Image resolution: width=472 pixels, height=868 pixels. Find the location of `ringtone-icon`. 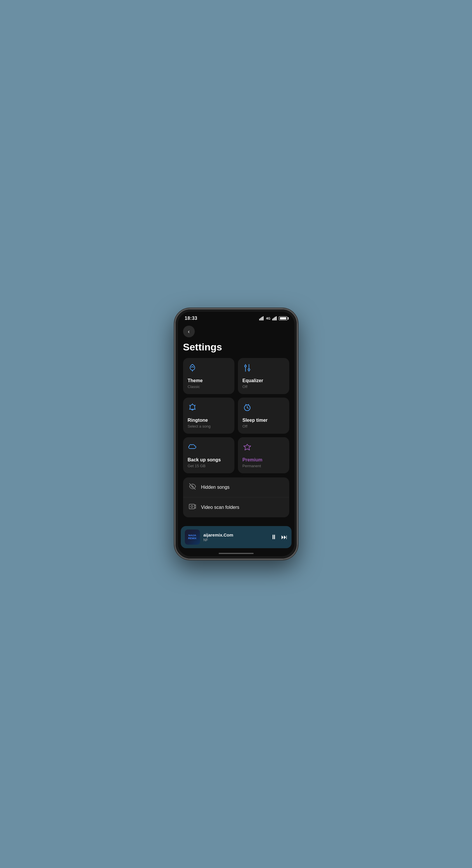

ringtone-icon is located at coordinates (209, 408).